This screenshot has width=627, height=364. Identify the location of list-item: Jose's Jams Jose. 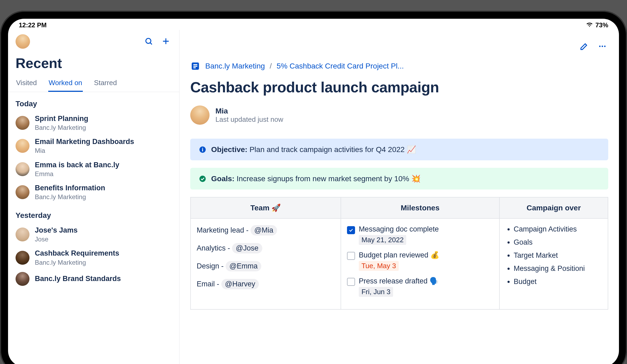
(94, 234).